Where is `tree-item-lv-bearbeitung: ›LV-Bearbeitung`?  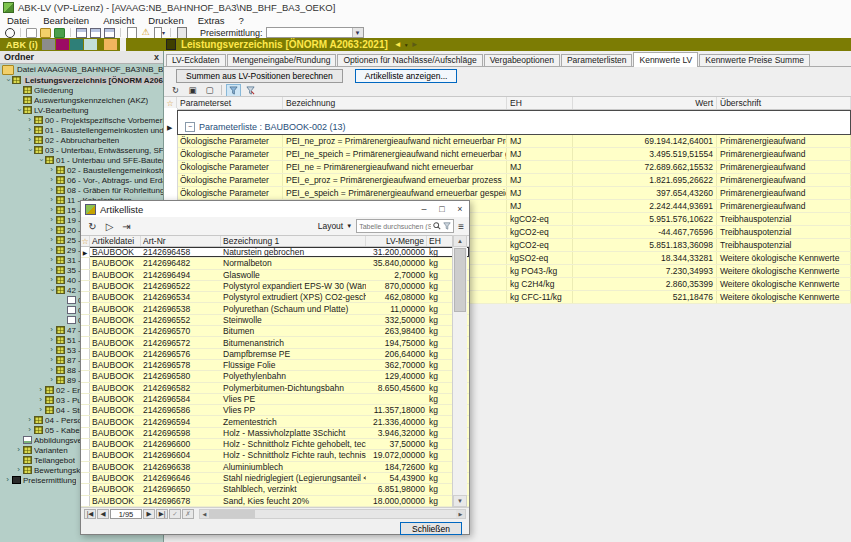
tree-item-lv-bearbeitung: ›LV-Bearbeitung is located at coordinates (82, 110).